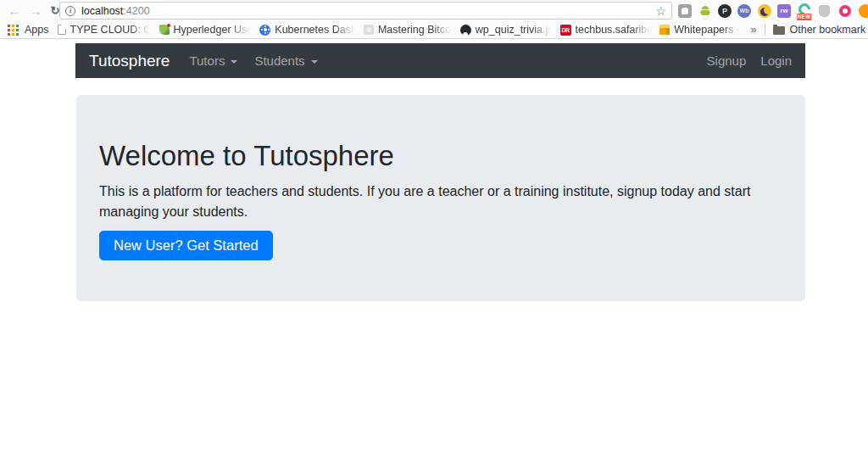 The height and width of the screenshot is (469, 868). I want to click on page-icon, so click(62, 30).